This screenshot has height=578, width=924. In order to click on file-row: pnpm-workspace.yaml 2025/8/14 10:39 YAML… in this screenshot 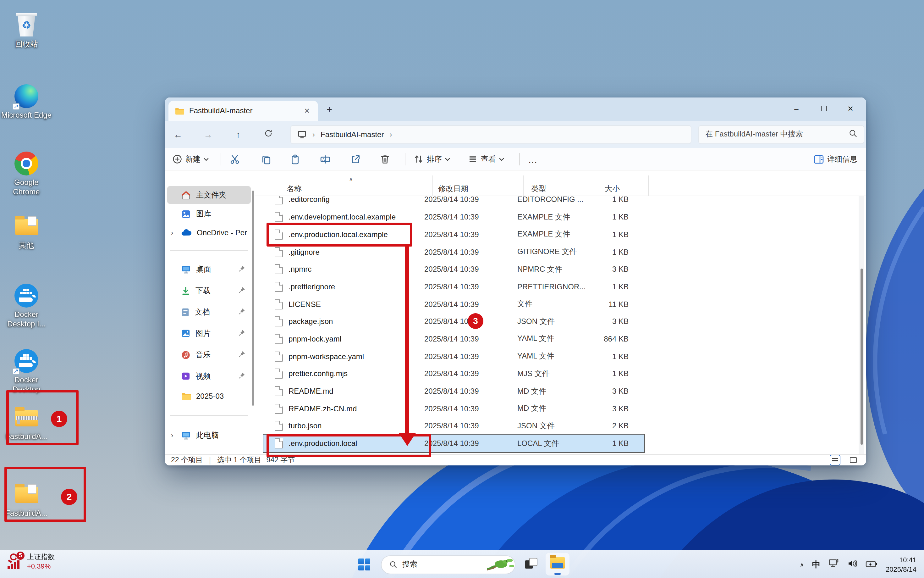, I will do `click(454, 356)`.